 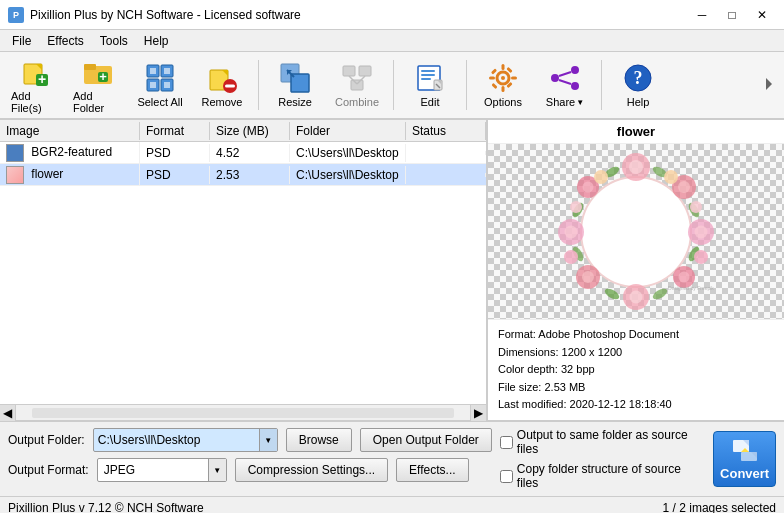 What do you see at coordinates (98, 72) in the screenshot?
I see `add-folder-icon: +` at bounding box center [98, 72].